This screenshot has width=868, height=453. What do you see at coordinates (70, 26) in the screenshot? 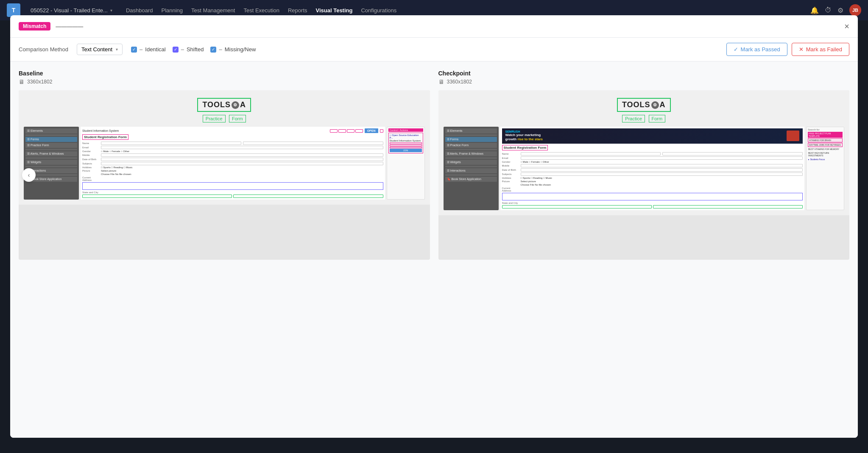
I see `modal-subtitle: —————` at bounding box center [70, 26].